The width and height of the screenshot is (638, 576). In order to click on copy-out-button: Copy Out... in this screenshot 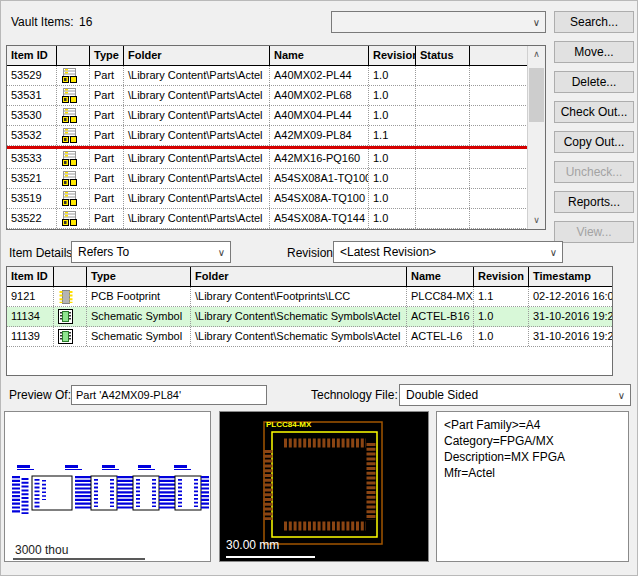, I will do `click(594, 142)`.